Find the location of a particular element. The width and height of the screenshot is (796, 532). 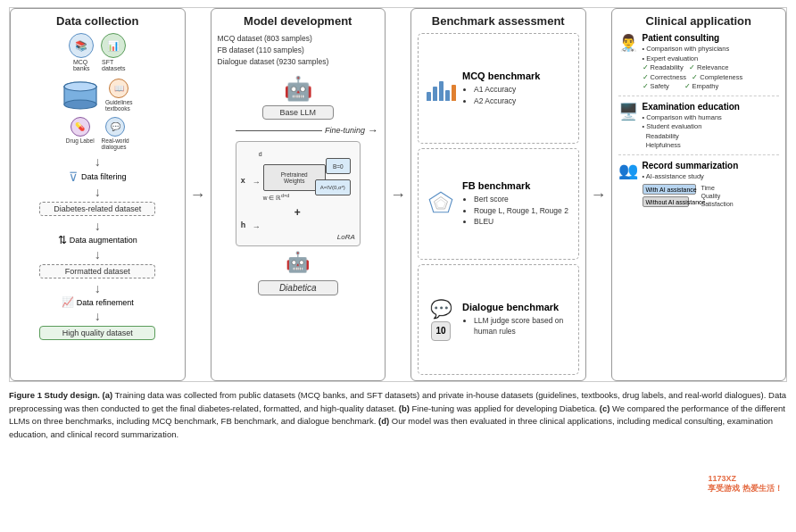

source-right: 📖 Guidelinestextbooks is located at coordinates (120, 95).